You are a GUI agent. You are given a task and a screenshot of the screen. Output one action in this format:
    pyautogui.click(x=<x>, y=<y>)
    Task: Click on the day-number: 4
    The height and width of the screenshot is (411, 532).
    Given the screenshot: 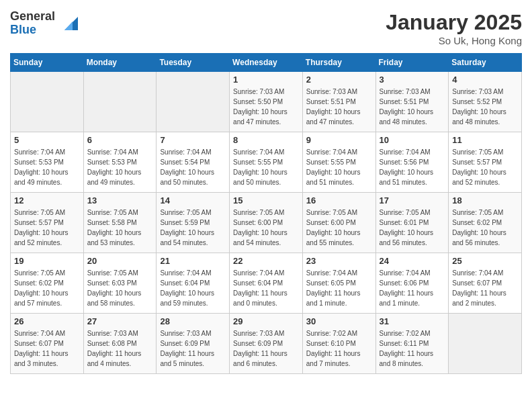 What is the action you would take?
    pyautogui.click(x=485, y=79)
    